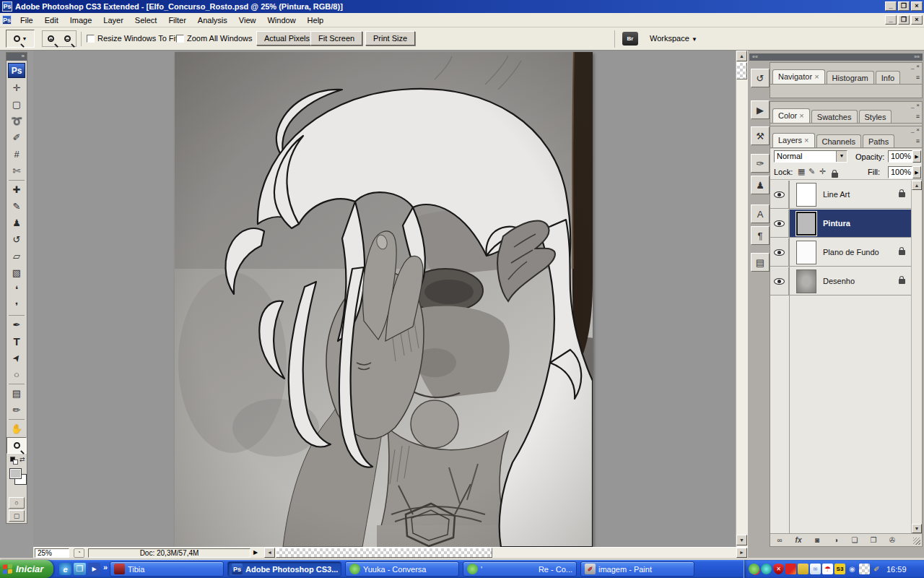  Describe the element at coordinates (917, 172) in the screenshot. I see `fill-slider-arrow: ▶` at that location.